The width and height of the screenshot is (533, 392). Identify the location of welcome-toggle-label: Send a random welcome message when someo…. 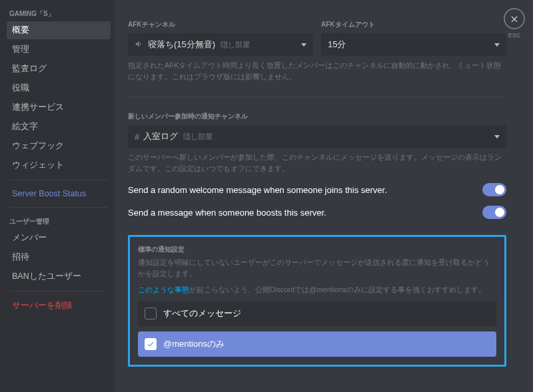
(257, 190).